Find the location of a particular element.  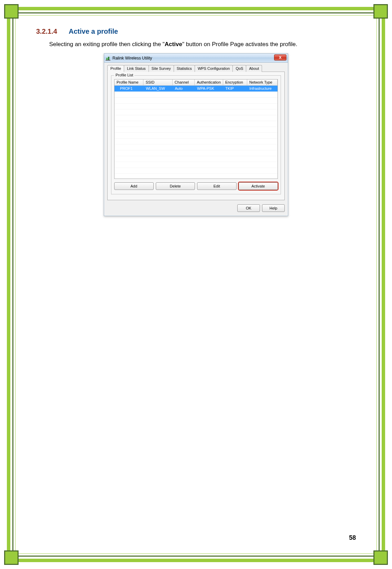

col-network-type: Network Type is located at coordinates (262, 83).